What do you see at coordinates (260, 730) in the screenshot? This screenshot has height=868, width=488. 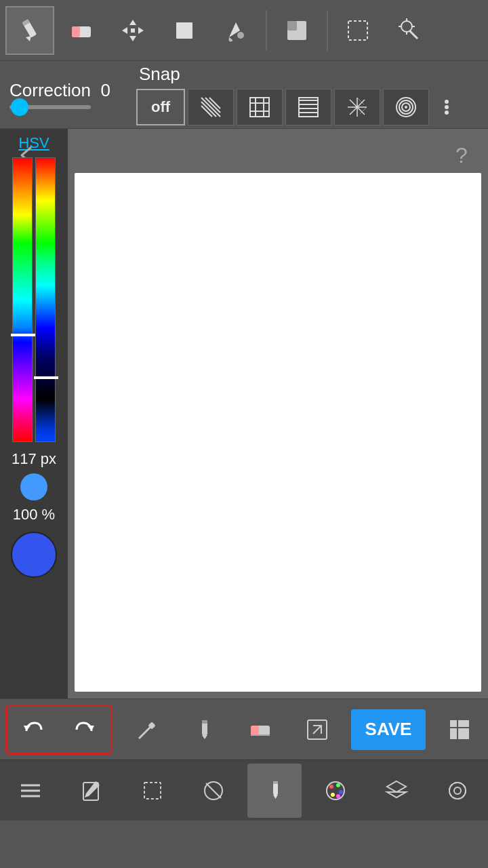 I see `eraser-bottom-button` at bounding box center [260, 730].